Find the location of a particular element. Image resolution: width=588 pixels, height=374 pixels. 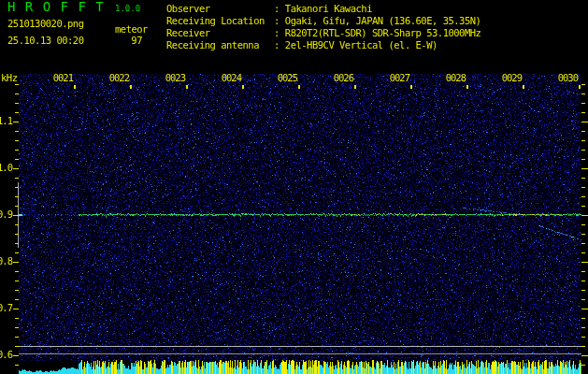

info-label: Receiving Location is located at coordinates (221, 21).